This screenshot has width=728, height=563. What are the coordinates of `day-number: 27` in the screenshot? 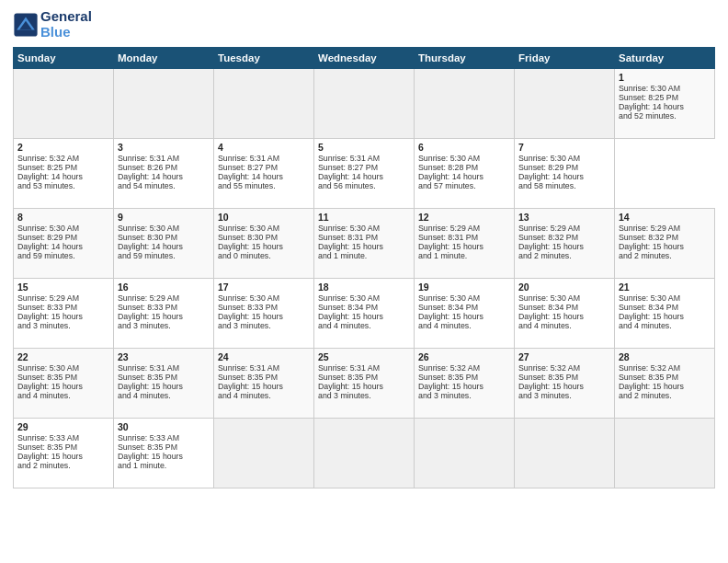 It's located at (564, 357).